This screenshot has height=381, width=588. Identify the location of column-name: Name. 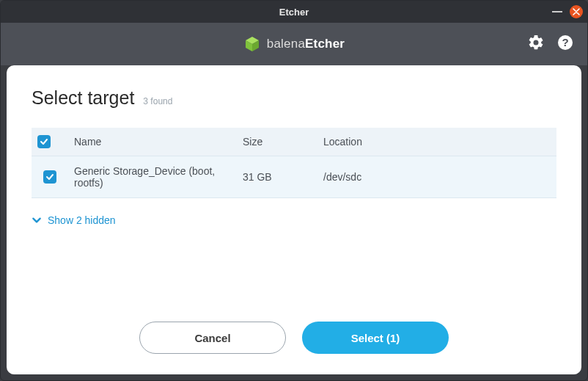
(152, 142).